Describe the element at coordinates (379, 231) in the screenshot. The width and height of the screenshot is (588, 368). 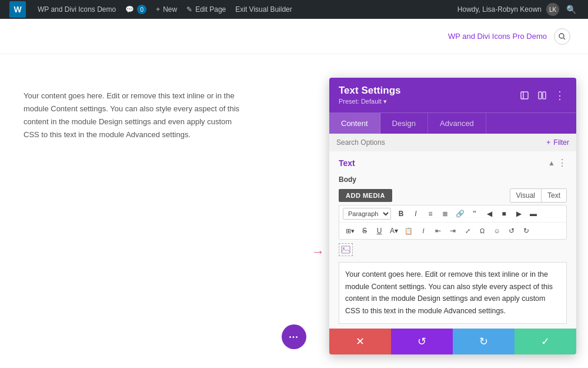
I see `underline-button: U` at that location.